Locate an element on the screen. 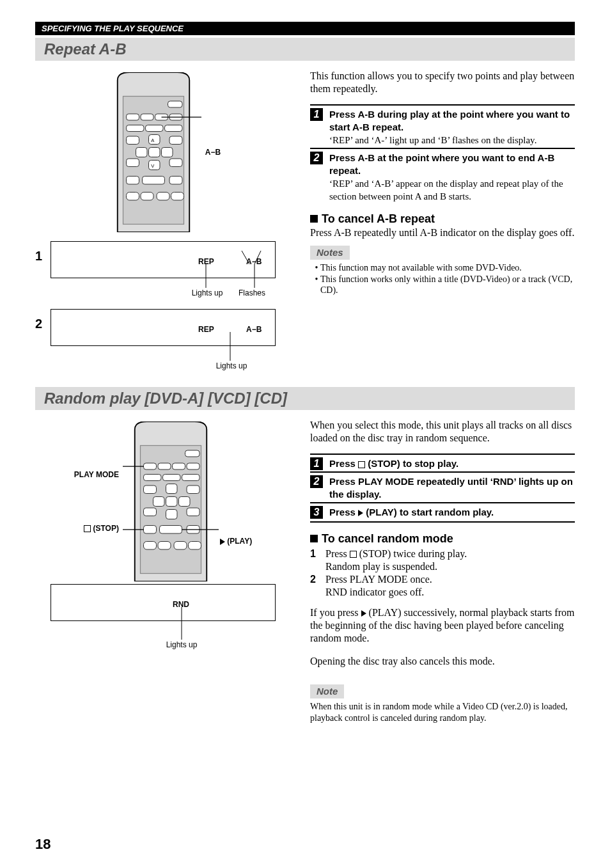 This screenshot has width=610, height=868. step2-detail: ‘REP’ and ‘A-B’ appear on the display an… is located at coordinates (446, 190).